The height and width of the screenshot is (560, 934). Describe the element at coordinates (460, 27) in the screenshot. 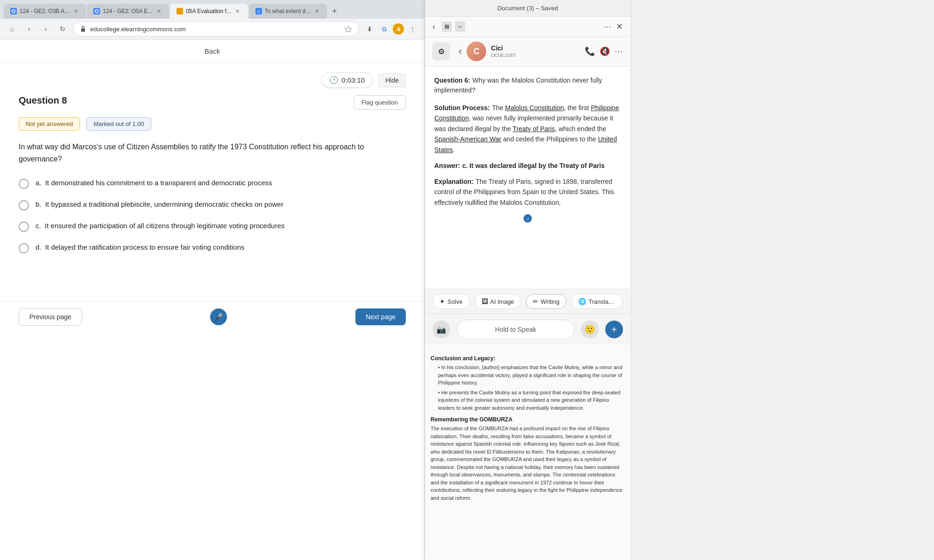

I see `ai-minimize-button: –` at that location.